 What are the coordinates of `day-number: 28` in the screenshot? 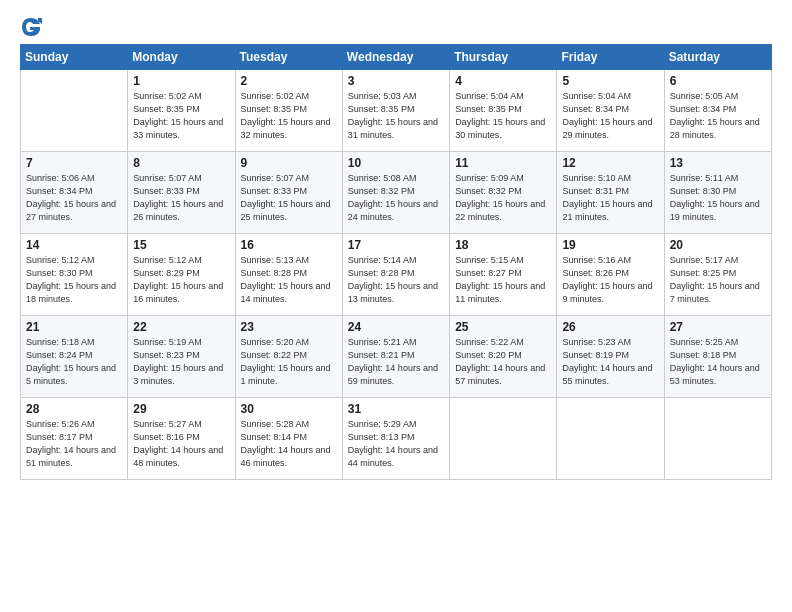 It's located at (74, 409).